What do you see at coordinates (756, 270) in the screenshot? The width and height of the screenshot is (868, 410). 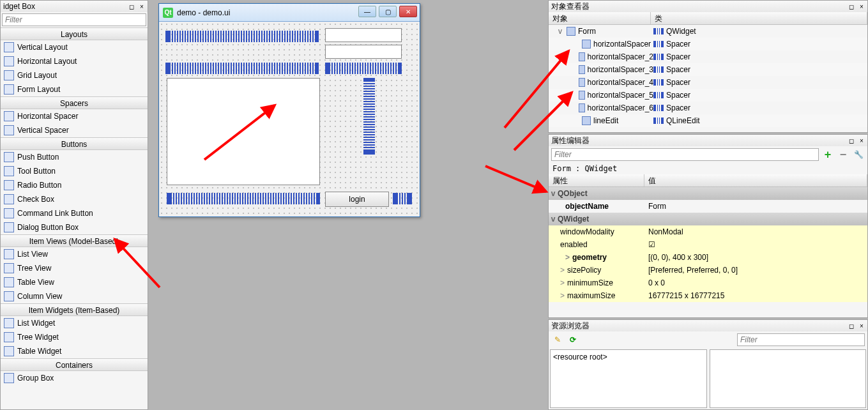 I see `property-value: [Preferred, Preferred, 0, 0]` at bounding box center [756, 270].